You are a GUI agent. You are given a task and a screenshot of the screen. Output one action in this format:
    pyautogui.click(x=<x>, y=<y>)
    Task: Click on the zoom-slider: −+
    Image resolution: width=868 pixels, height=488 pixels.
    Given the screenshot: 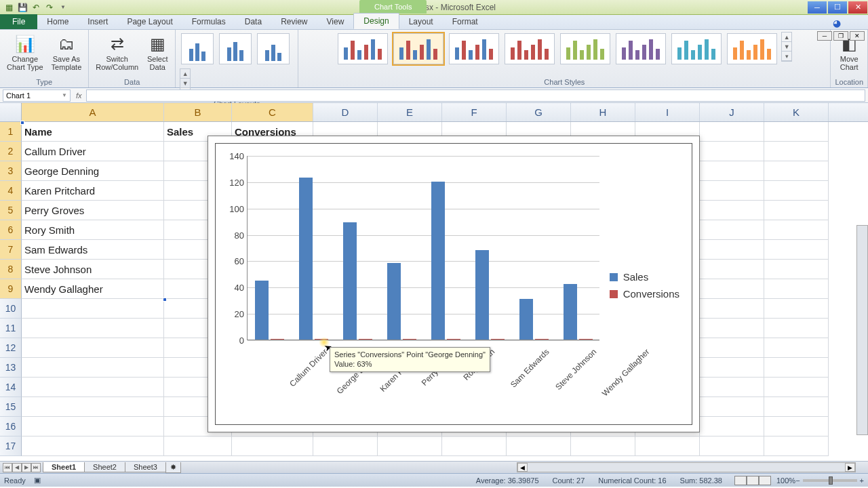 What is the action you would take?
    pyautogui.click(x=830, y=481)
    